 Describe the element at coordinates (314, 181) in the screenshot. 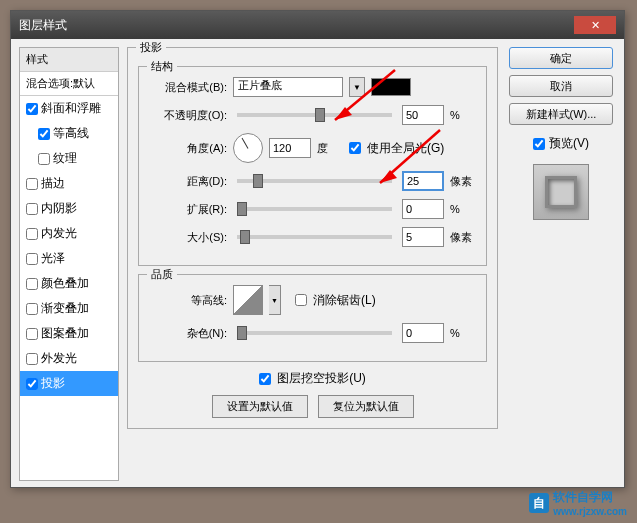

I see `distance-slider` at that location.